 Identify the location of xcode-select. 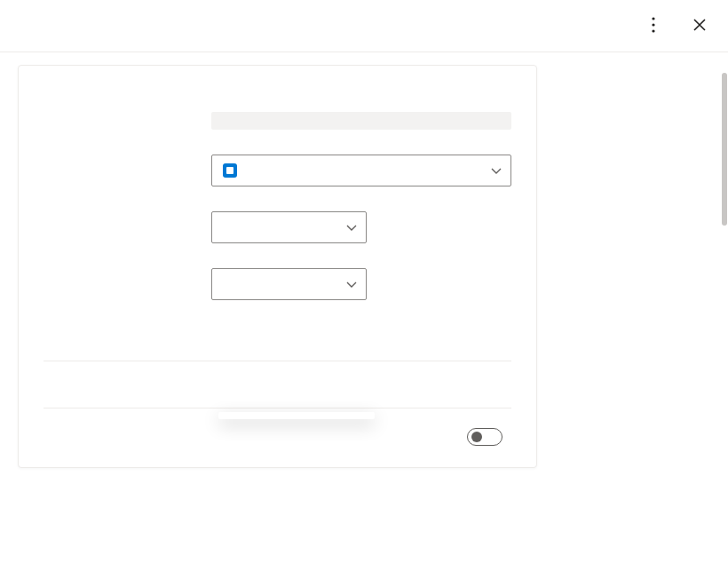
(289, 227).